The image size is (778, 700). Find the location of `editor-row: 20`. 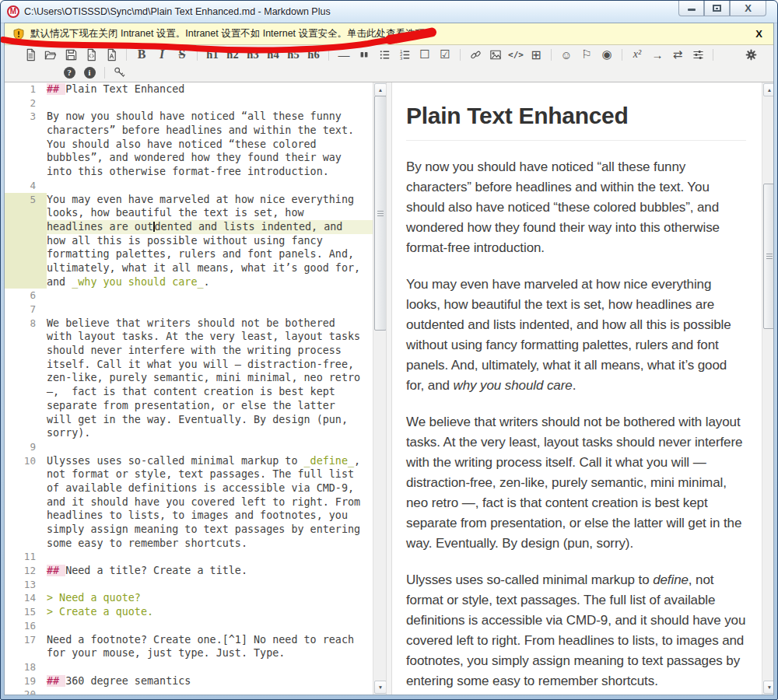

editor-row: 20 is located at coordinates (188, 691).